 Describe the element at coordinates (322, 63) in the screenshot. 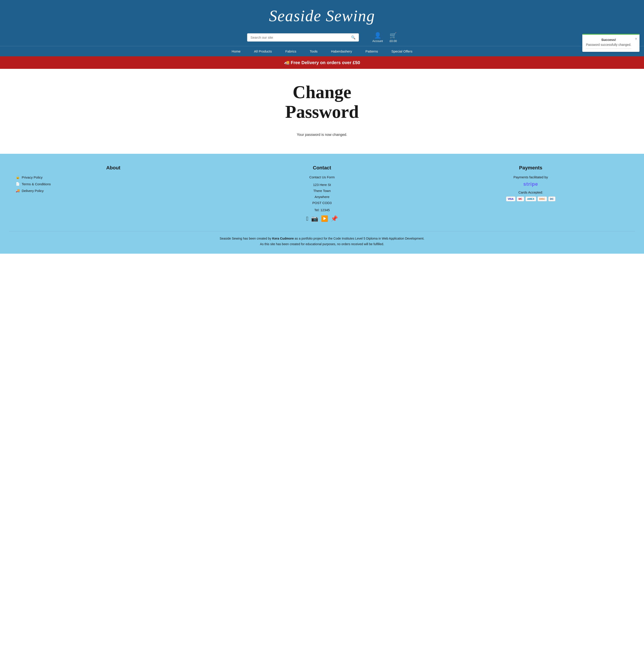

I see `delivery-banner: 🚚 Free Delivery on orders over £50` at that location.